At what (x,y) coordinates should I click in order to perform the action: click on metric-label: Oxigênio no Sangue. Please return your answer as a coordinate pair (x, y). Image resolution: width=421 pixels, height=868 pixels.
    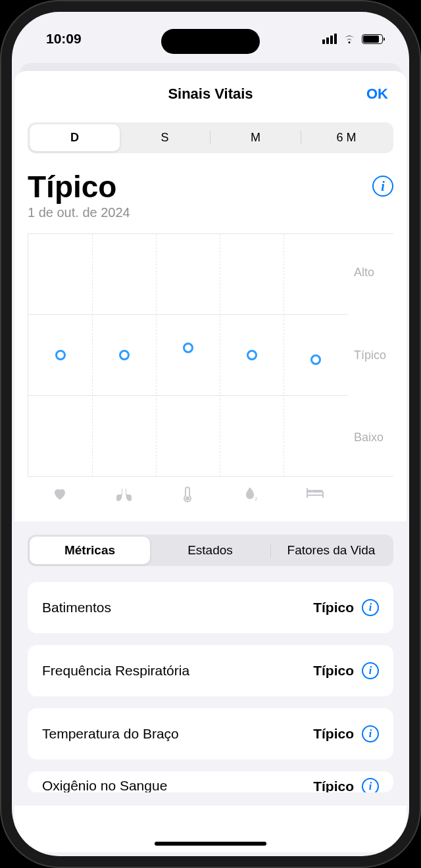
    Looking at the image, I should click on (105, 785).